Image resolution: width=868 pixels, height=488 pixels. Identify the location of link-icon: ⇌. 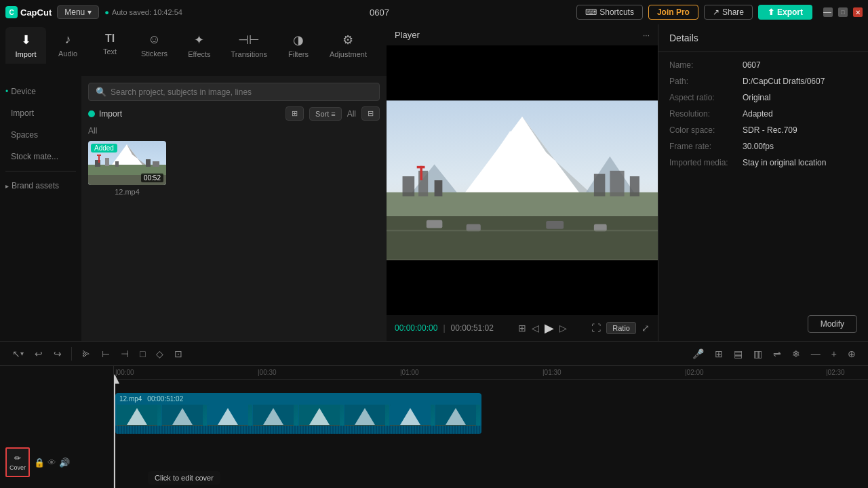
(777, 354).